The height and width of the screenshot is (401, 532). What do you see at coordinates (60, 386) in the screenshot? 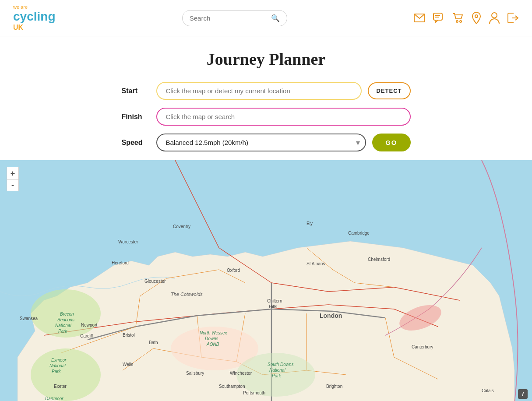
I see `svg-text: Exeter` at bounding box center [60, 386].